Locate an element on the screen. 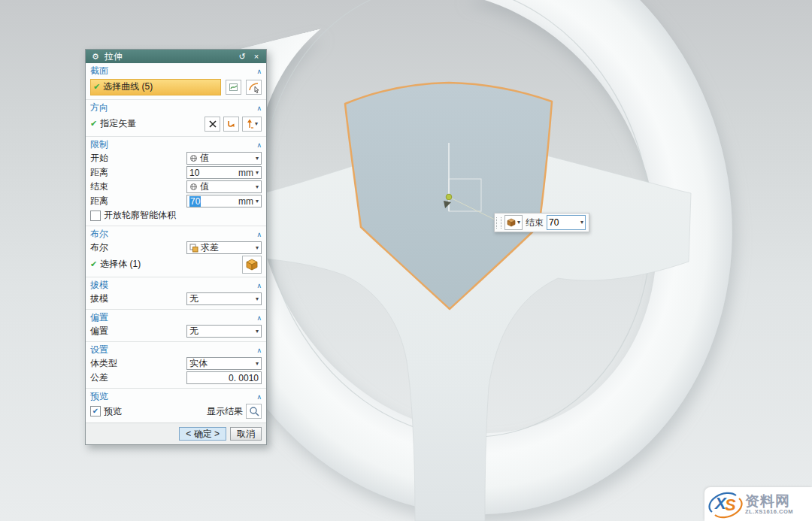 This screenshot has height=521, width=812. tolerance-row: 公差 0. 0010 is located at coordinates (176, 377).